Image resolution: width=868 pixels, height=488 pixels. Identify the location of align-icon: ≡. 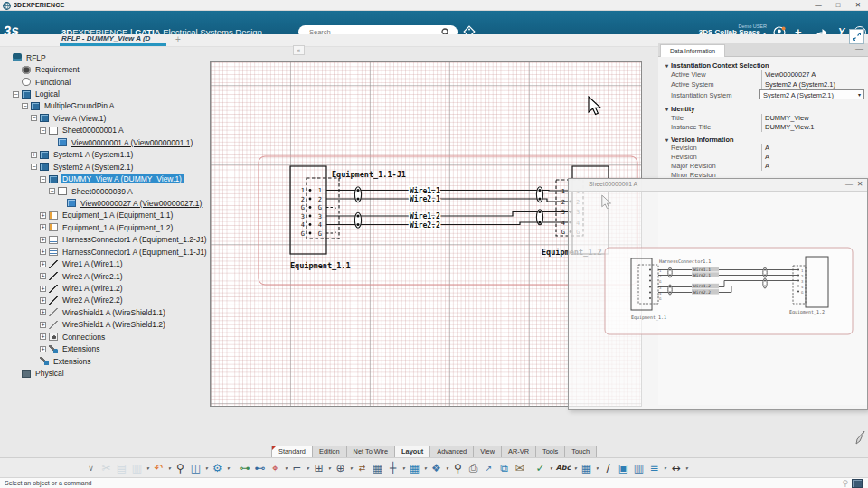
(655, 468).